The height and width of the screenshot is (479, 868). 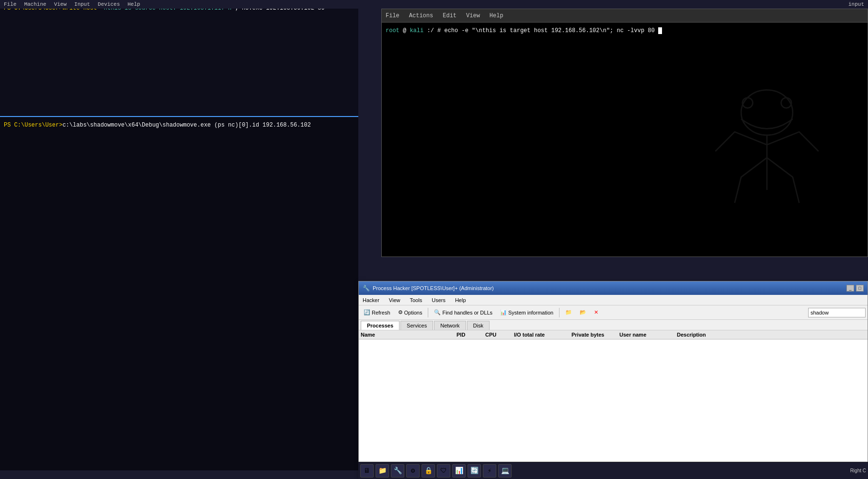 What do you see at coordinates (449, 16) in the screenshot?
I see `kali-menu-edit: Edit` at bounding box center [449, 16].